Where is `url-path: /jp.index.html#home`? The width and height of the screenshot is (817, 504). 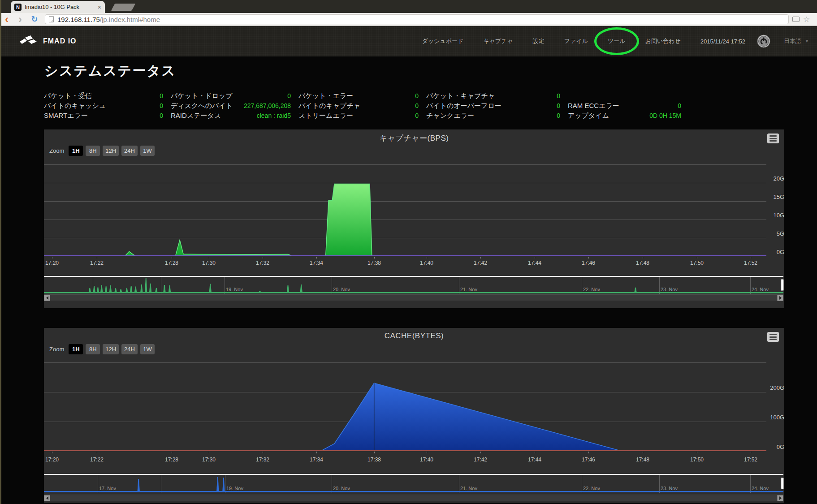 url-path: /jp.index.html#home is located at coordinates (130, 20).